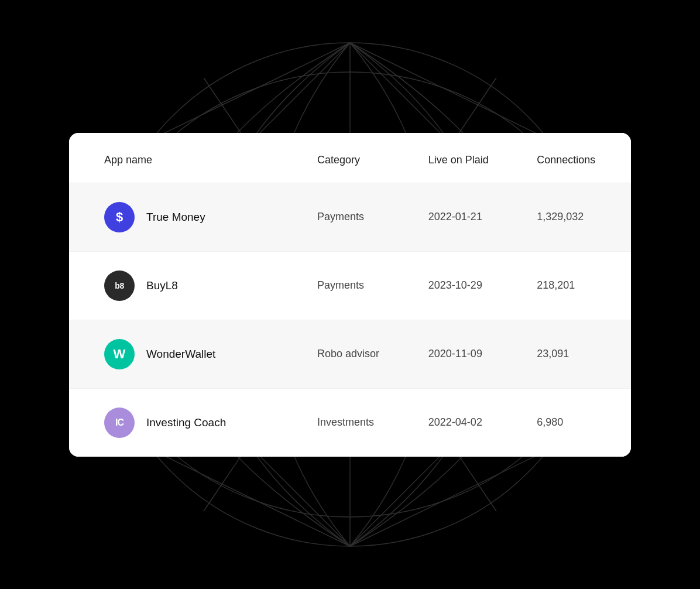  Describe the element at coordinates (350, 286) in the screenshot. I see `table-row: b8BuyL8Payments2023-10-29218,201` at that location.